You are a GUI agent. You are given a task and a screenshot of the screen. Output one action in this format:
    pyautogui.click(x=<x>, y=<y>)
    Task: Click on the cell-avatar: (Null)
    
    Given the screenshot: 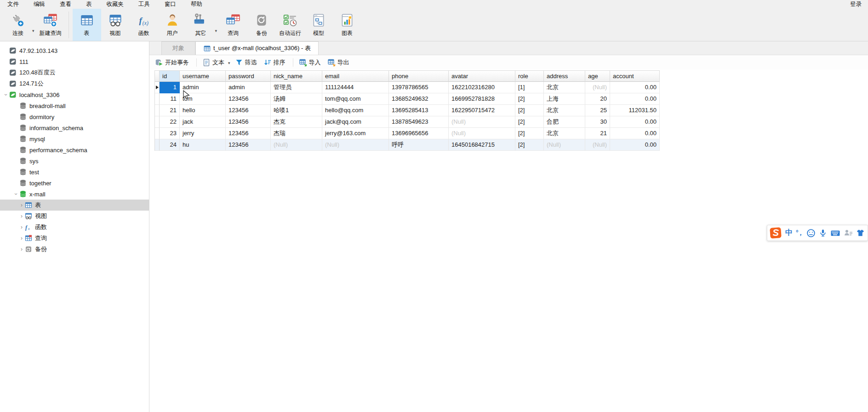 What is the action you would take?
    pyautogui.click(x=482, y=133)
    